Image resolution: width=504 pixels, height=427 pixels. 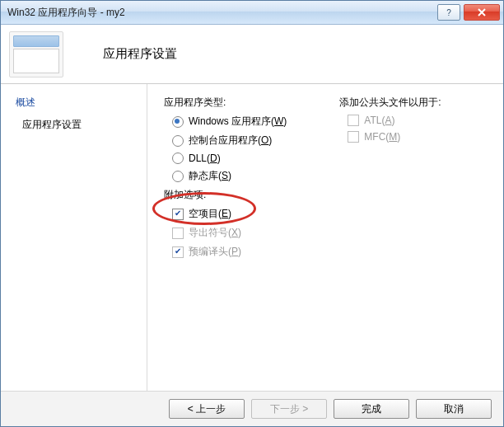 What do you see at coordinates (371, 409) in the screenshot?
I see `finish-button: 完成` at bounding box center [371, 409].